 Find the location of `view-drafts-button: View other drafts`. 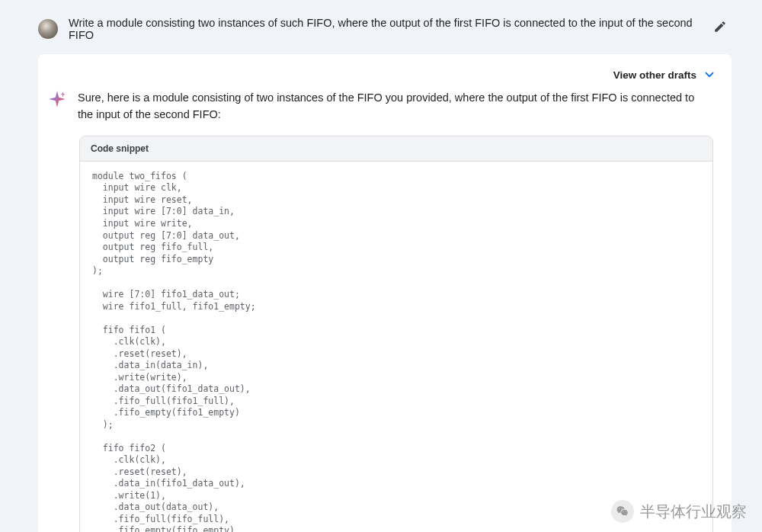

view-drafts-button: View other drafts is located at coordinates (386, 79).